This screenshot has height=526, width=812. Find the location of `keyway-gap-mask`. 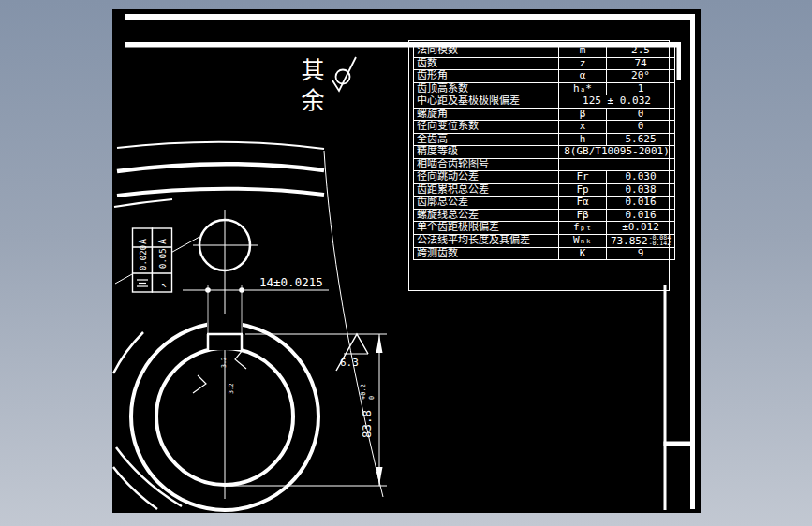

keyway-gap-mask is located at coordinates (225, 332).